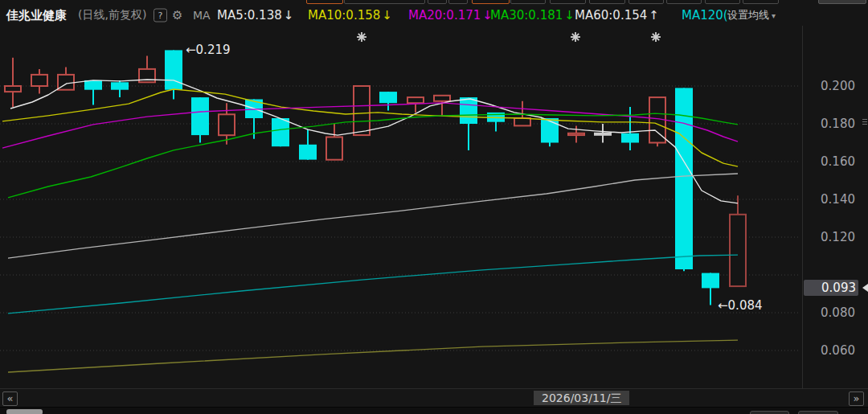 This screenshot has height=414, width=868. What do you see at coordinates (434, 410) in the screenshot?
I see `bottom-strip` at bounding box center [434, 410].